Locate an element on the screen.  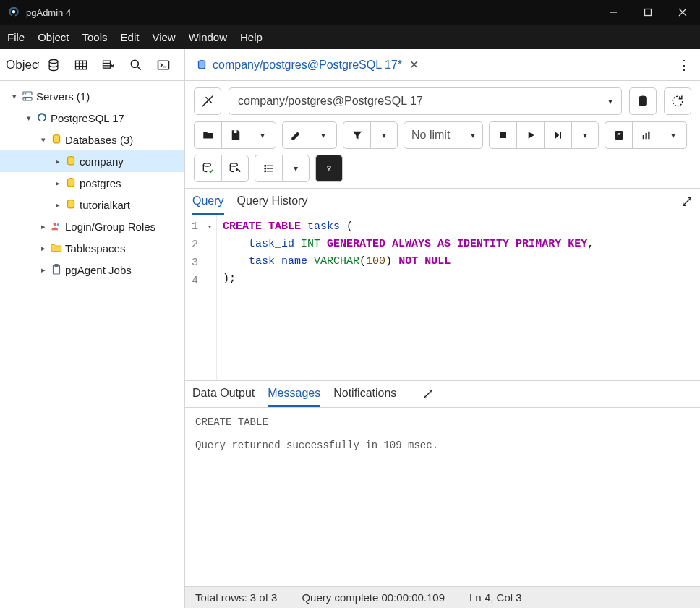
filter-button is located at coordinates (357, 135).